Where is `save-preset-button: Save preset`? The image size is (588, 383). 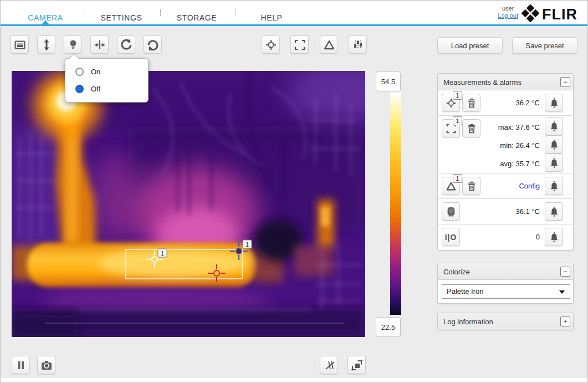
save-preset-button: Save preset is located at coordinates (545, 45).